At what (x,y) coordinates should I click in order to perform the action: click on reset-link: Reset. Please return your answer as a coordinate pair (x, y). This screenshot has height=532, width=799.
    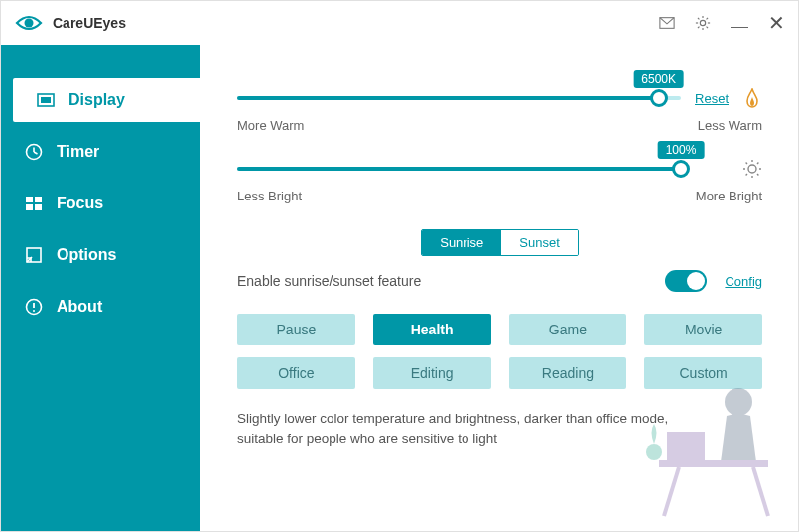
    Looking at the image, I should click on (712, 99).